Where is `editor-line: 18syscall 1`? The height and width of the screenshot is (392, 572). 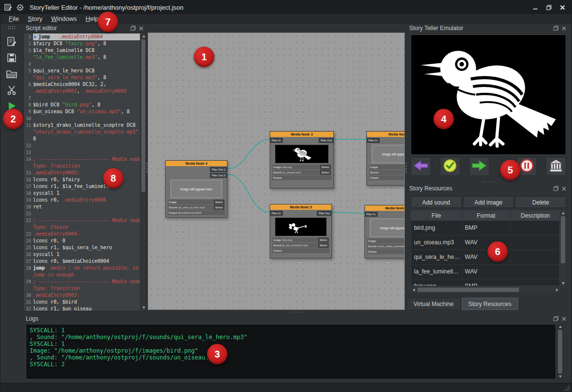
editor-line: 18syscall 1 is located at coordinates (82, 193).